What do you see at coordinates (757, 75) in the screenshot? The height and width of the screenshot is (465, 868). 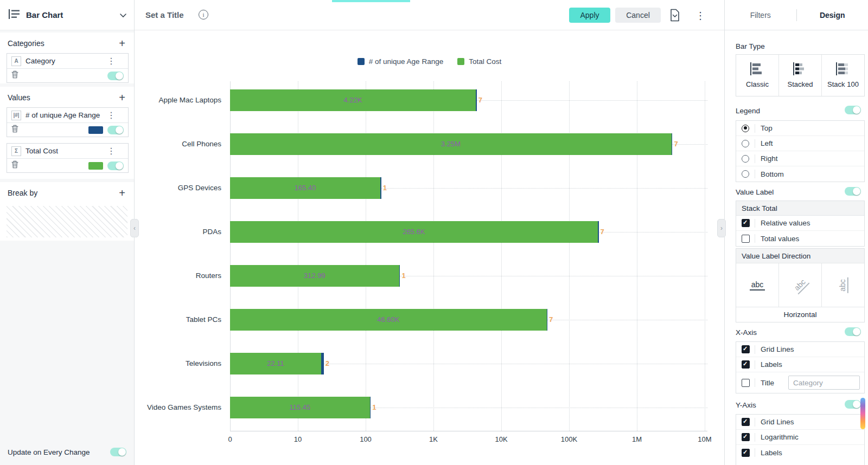 I see `bar-type-classic: Classic` at bounding box center [757, 75].